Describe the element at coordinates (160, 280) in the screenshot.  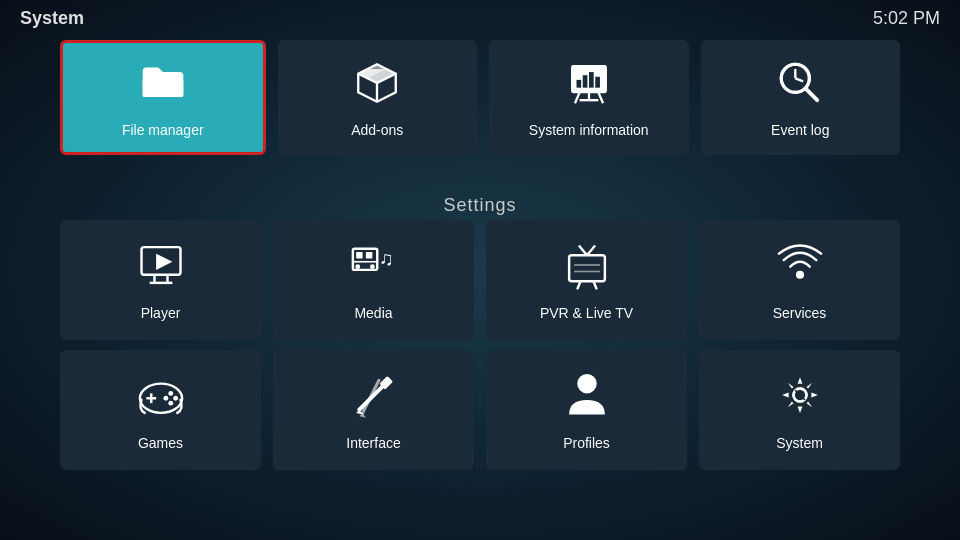
I see `tile-player: Player` at that location.